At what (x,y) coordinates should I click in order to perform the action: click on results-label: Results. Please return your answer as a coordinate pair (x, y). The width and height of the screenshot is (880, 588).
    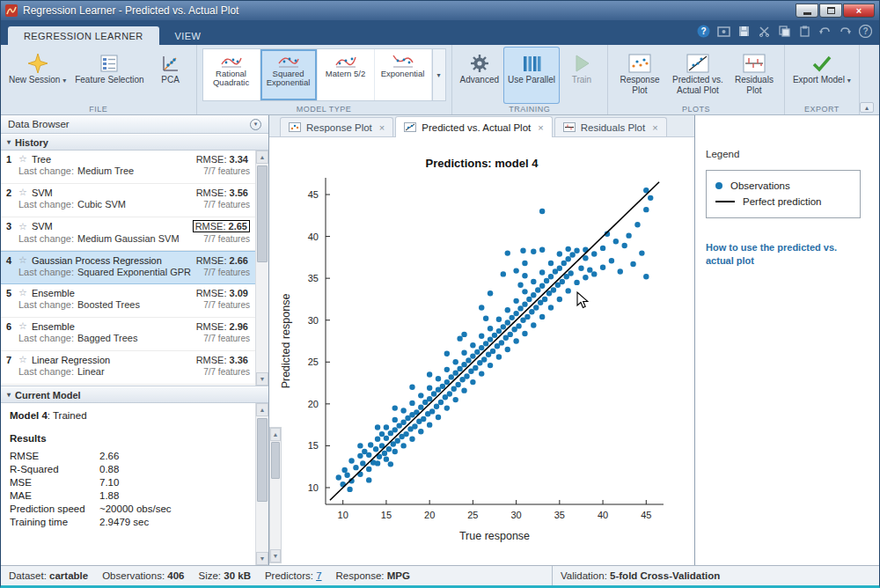
    Looking at the image, I should click on (132, 438).